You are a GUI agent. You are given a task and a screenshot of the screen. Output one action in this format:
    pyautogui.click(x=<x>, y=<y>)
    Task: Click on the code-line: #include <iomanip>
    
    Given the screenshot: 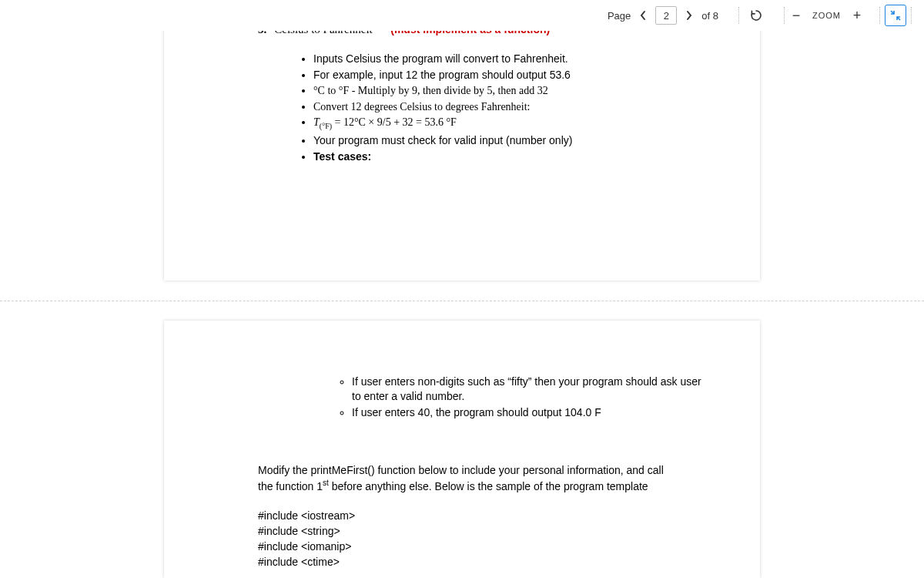 What is the action you would take?
    pyautogui.click(x=480, y=547)
    